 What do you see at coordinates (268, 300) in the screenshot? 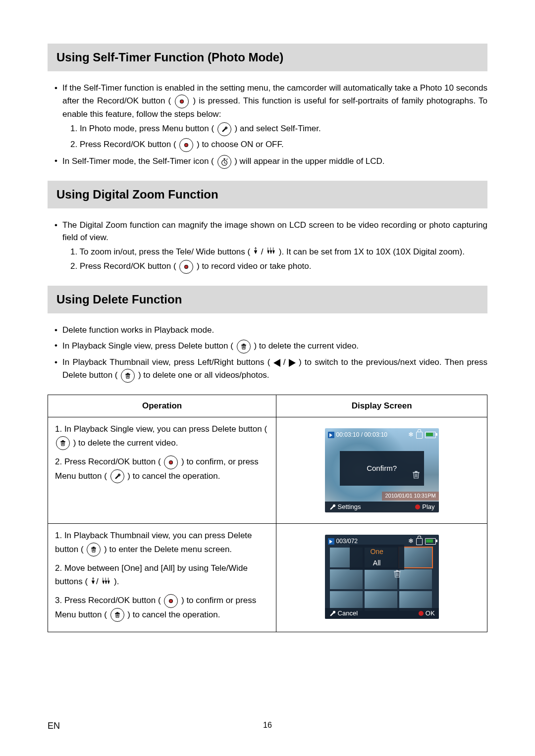
I see `section-title-delete: Using Delete Function` at bounding box center [268, 300].